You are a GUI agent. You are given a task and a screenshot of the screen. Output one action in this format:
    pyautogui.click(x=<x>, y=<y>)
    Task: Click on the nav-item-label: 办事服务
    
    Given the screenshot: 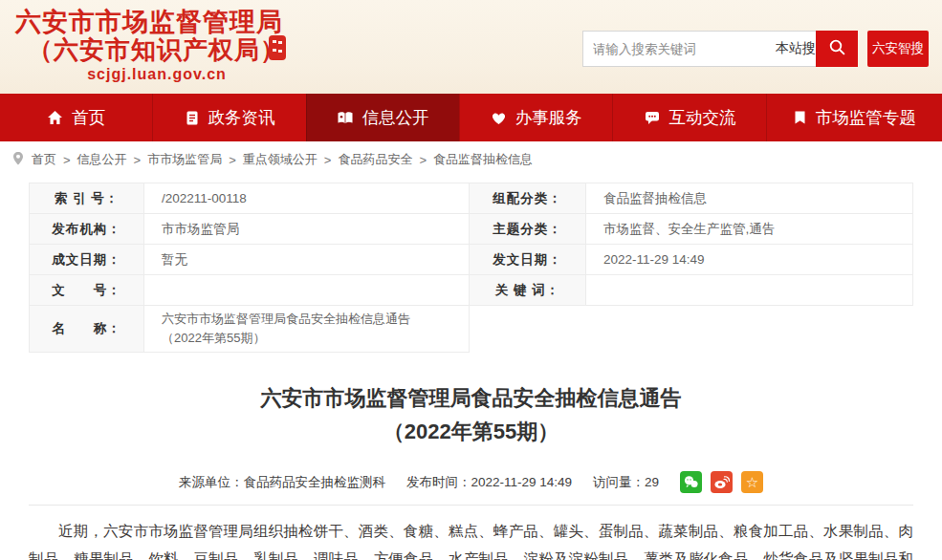 What is the action you would take?
    pyautogui.click(x=549, y=118)
    